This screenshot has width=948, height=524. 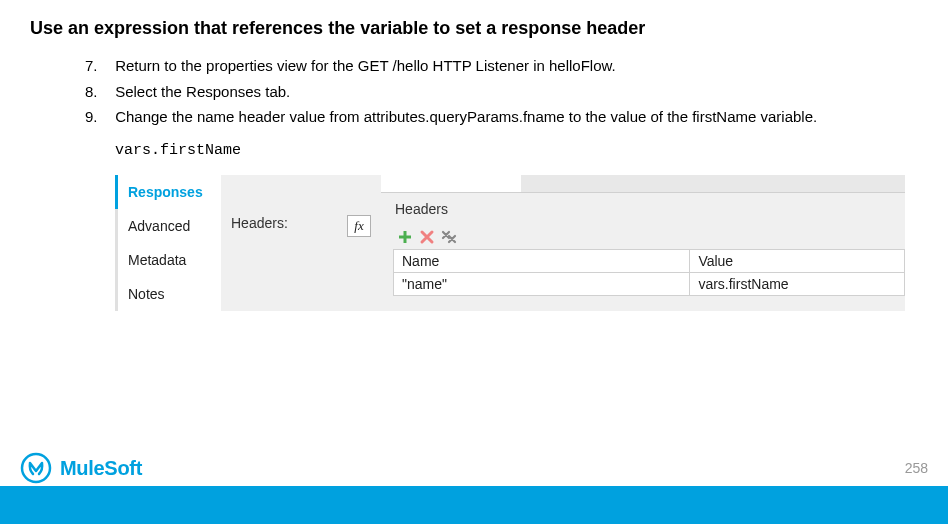 I want to click on logo-text: MuleSoft, so click(x=101, y=468).